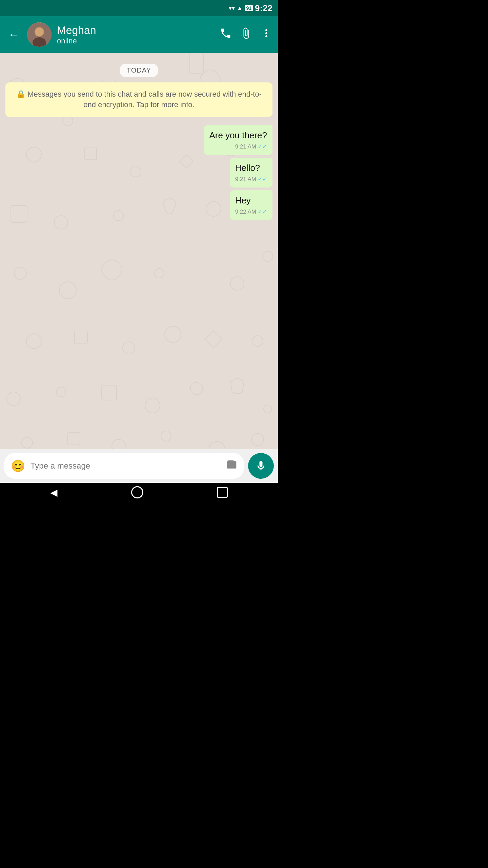  I want to click on message-bubble: Hello? 9:21 AM ✓✓, so click(251, 173).